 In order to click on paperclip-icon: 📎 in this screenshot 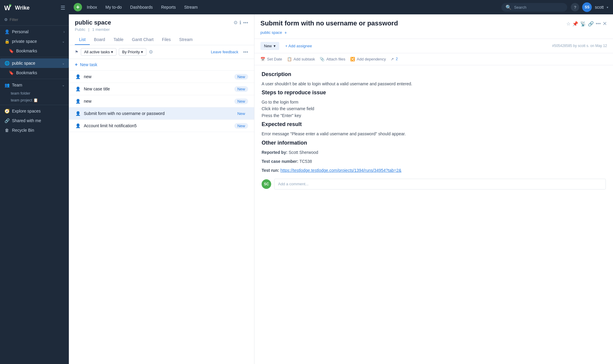, I will do `click(322, 59)`.